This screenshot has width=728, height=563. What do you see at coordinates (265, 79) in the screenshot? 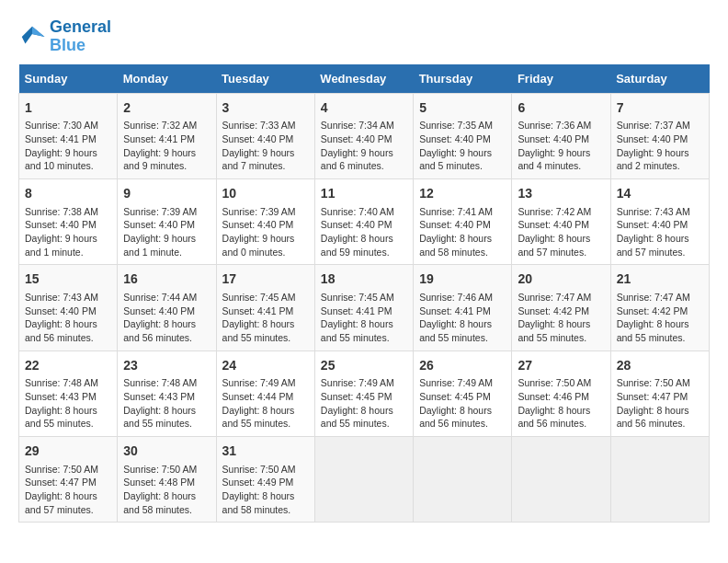
I see `header-tuesday: Tuesday` at bounding box center [265, 79].